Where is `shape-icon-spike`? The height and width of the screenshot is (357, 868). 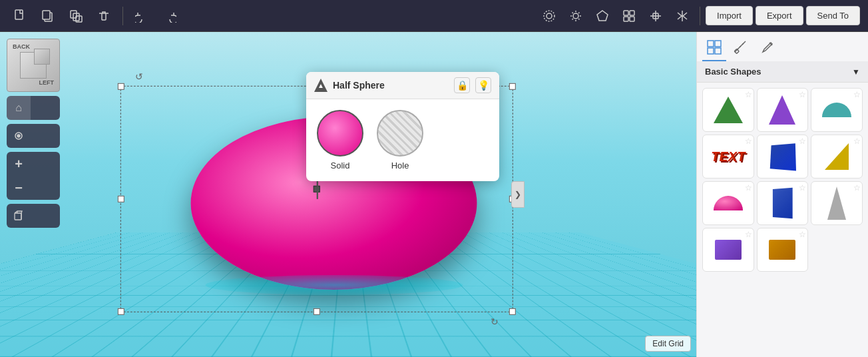 shape-icon-spike is located at coordinates (837, 203).